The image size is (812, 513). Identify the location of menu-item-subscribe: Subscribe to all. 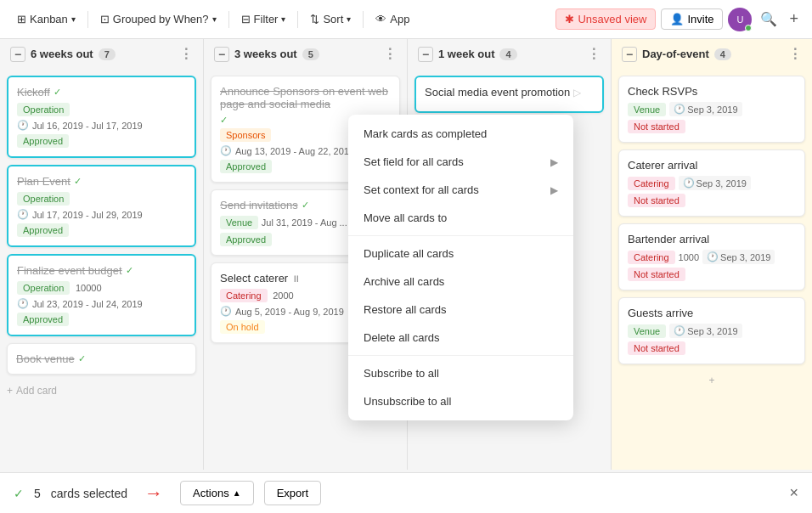
(460, 374).